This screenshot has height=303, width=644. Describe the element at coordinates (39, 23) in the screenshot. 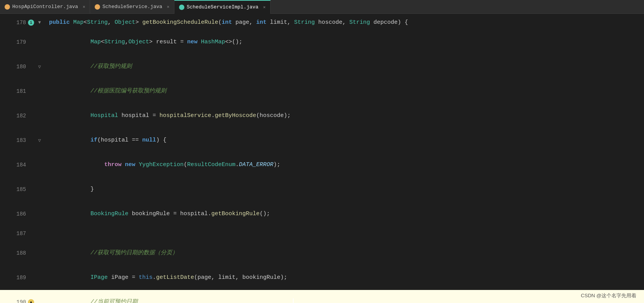

I see `fold-178: ▼` at that location.